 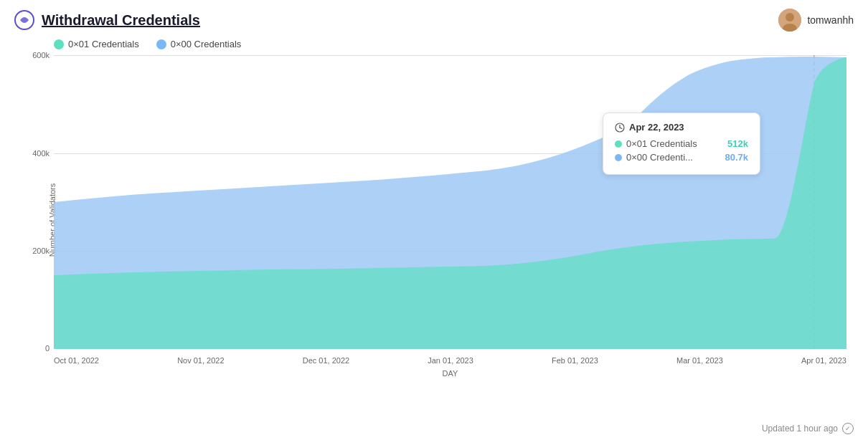 I want to click on legend-label-00: 0×00 Credentials, so click(x=207, y=44).